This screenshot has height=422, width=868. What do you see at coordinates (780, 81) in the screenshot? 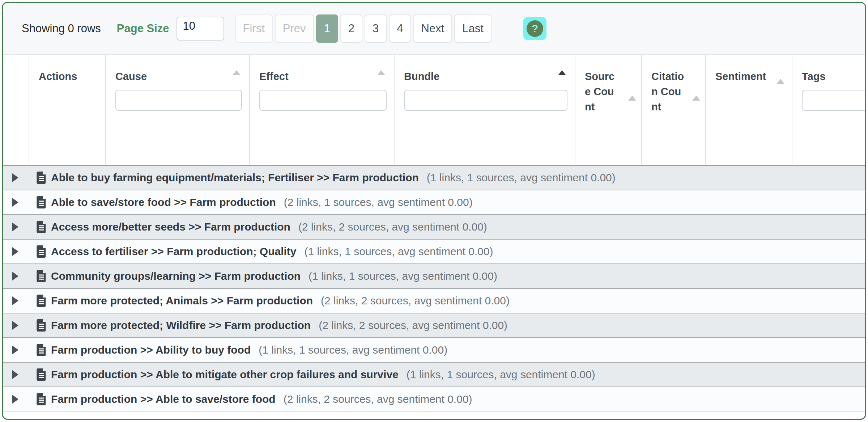
I see `sort-arrow-icon-sentiment` at bounding box center [780, 81].